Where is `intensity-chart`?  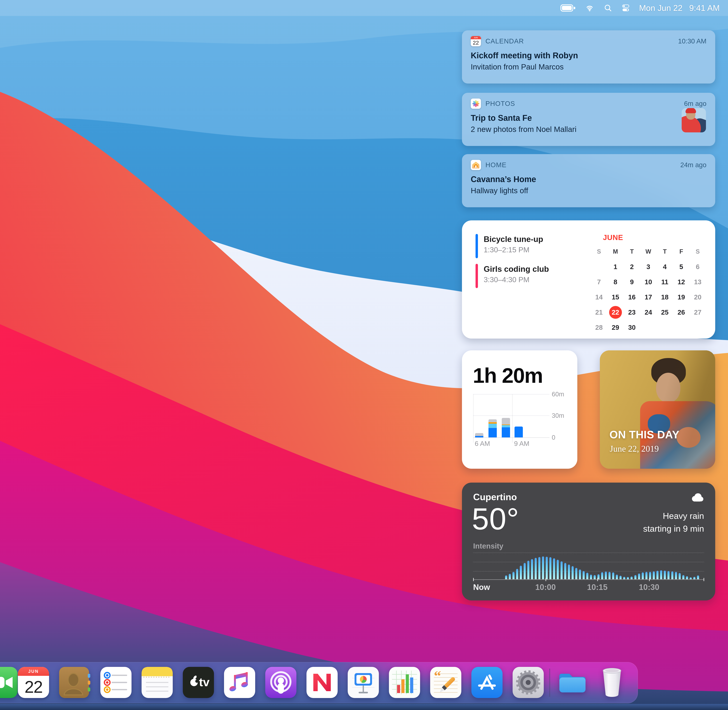
intensity-chart is located at coordinates (589, 565).